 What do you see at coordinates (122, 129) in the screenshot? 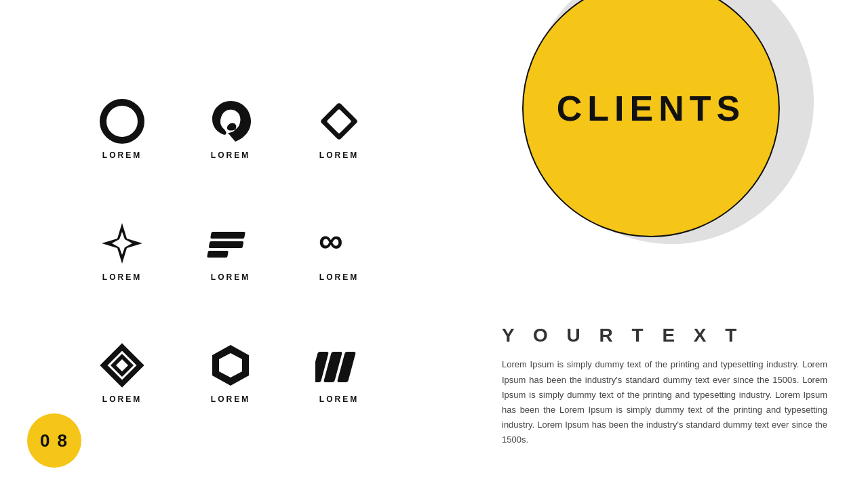
I see `logo-item-1: LOREM` at bounding box center [122, 129].